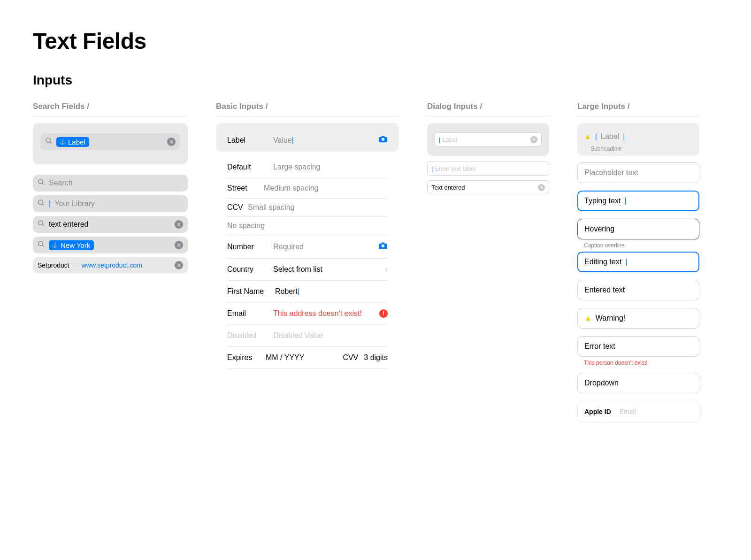 The width and height of the screenshot is (751, 560). Describe the element at coordinates (307, 207) in the screenshot. I see `input-row-ccv: CCV Small spacing` at that location.